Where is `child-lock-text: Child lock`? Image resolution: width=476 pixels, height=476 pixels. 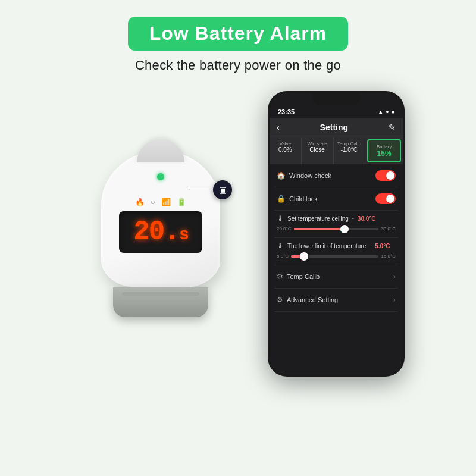 child-lock-text: Child lock is located at coordinates (303, 199).